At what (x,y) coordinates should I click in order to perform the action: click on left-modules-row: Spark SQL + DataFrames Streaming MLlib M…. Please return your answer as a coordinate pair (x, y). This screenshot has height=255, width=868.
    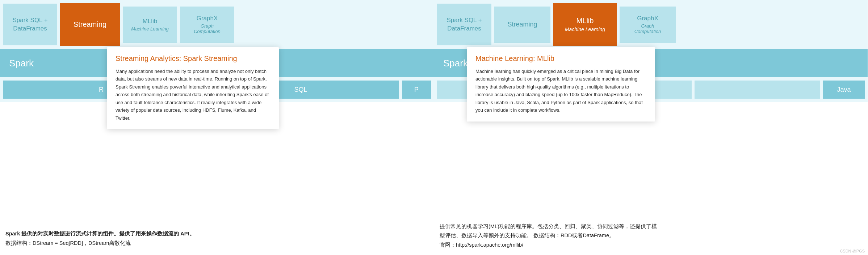
    Looking at the image, I should click on (217, 25).